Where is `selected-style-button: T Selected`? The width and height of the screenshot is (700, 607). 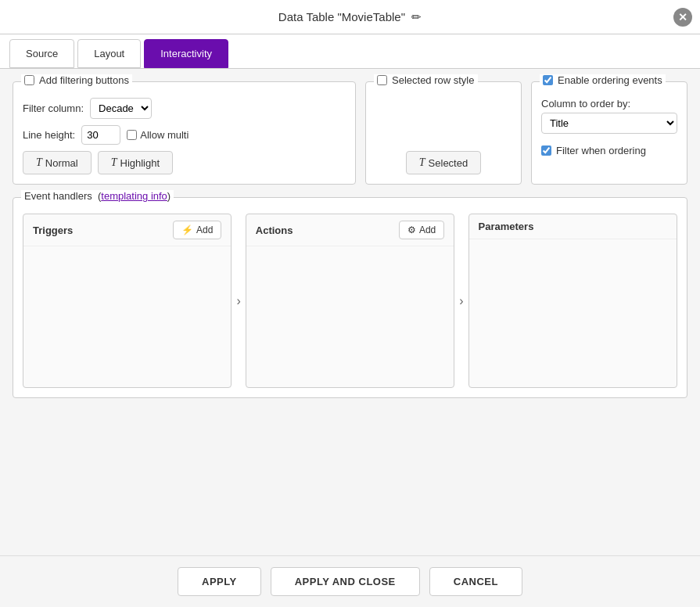 selected-style-button: T Selected is located at coordinates (443, 163).